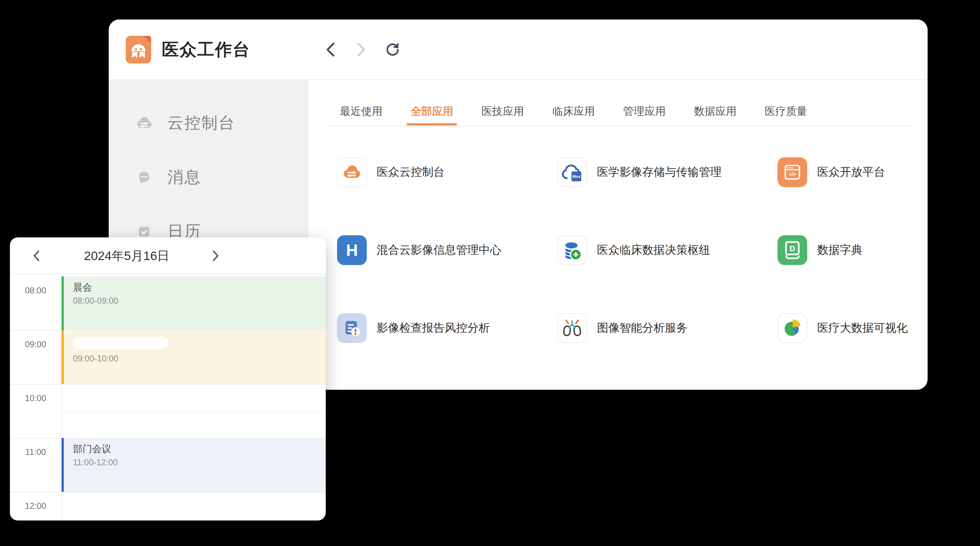 This screenshot has height=546, width=980. Describe the element at coordinates (144, 177) in the screenshot. I see `message-bubble-icon` at that location.